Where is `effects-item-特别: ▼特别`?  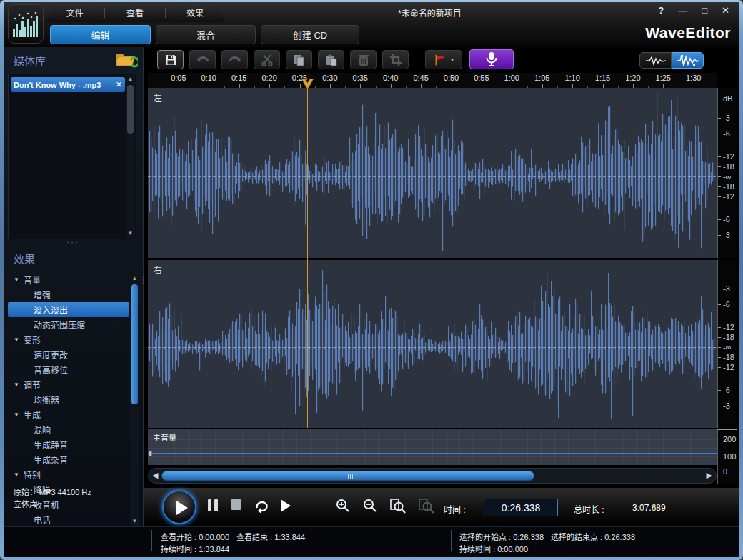 effects-item-特别: ▼特别 is located at coordinates (69, 474).